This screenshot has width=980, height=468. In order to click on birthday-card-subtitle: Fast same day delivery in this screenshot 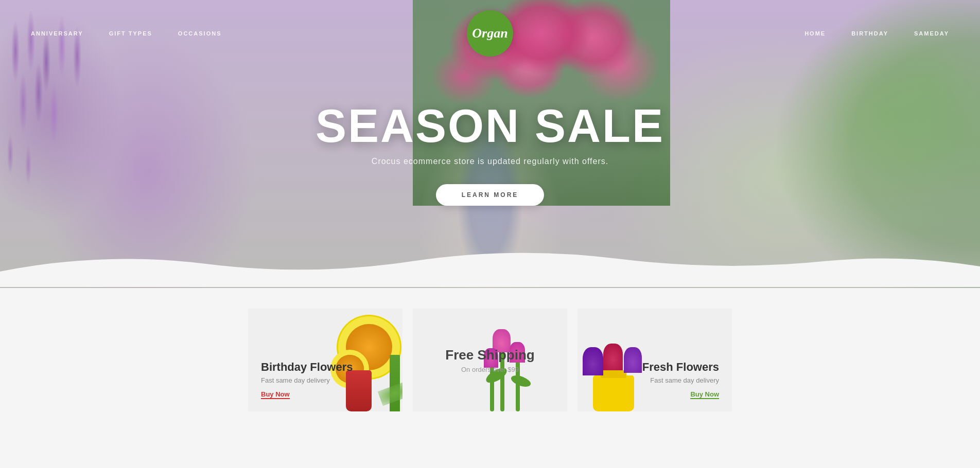, I will do `click(307, 381)`.